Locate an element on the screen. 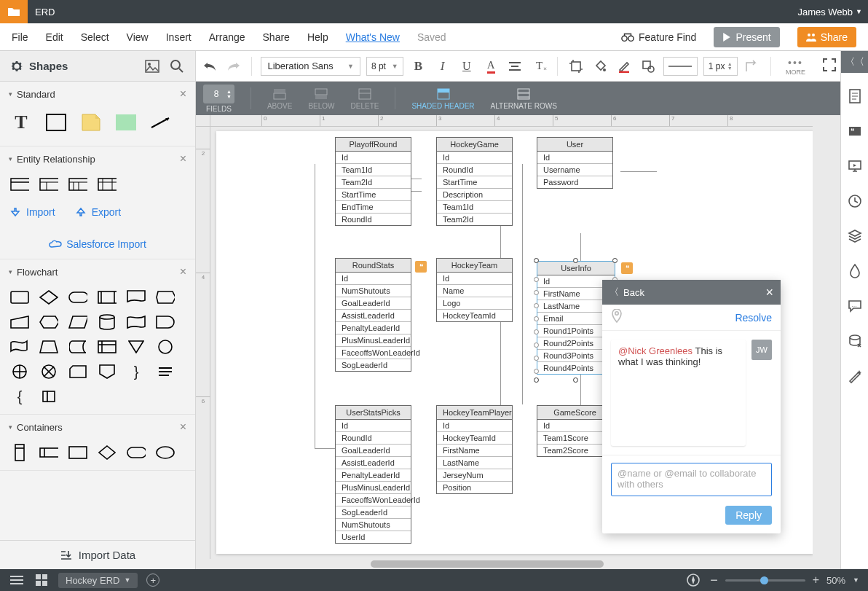 The height and width of the screenshot is (591, 868). text-color-button: A is located at coordinates (491, 66).